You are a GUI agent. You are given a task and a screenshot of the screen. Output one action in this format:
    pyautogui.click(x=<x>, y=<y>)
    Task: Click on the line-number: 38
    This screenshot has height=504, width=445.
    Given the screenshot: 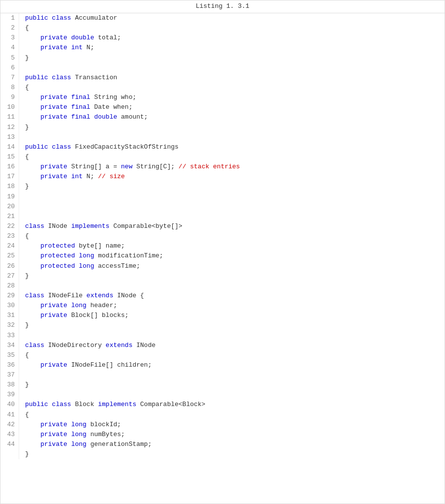 What is the action you would take?
    pyautogui.click(x=10, y=385)
    